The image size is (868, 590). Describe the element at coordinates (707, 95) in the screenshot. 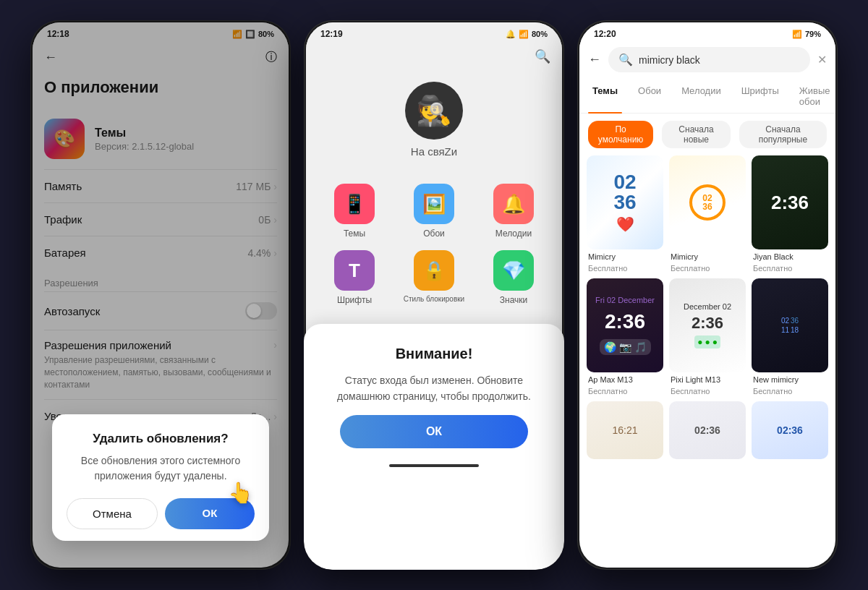

I see `tabs-row: Темы Обои Мелодии Шрифты Живые обои` at that location.